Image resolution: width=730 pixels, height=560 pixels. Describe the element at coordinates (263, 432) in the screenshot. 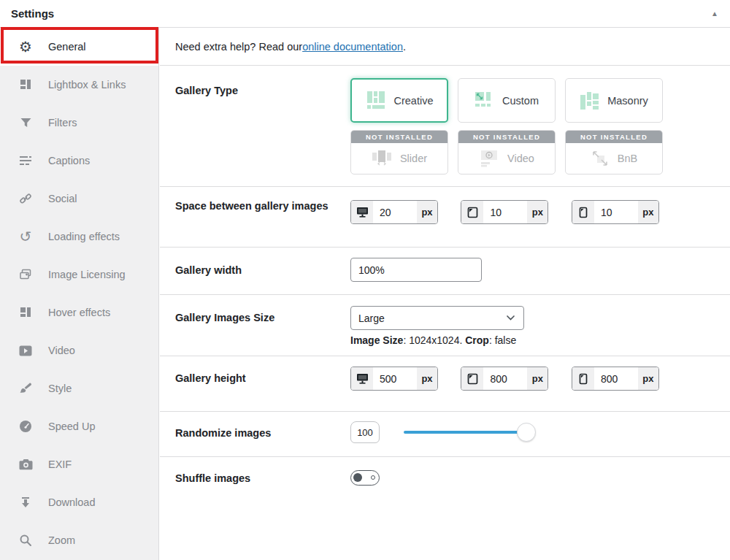

I see `randomize-label: Randomize images` at that location.